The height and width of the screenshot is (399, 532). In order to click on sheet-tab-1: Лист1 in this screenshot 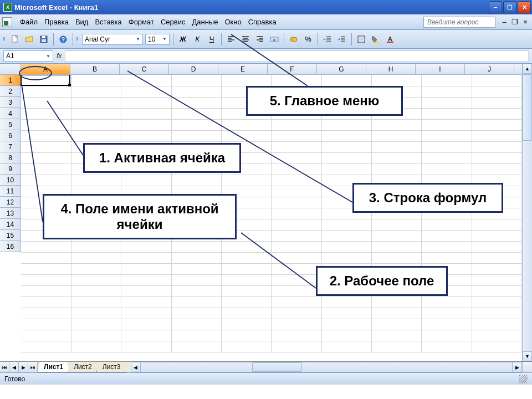, I will do `click(53, 367)`.